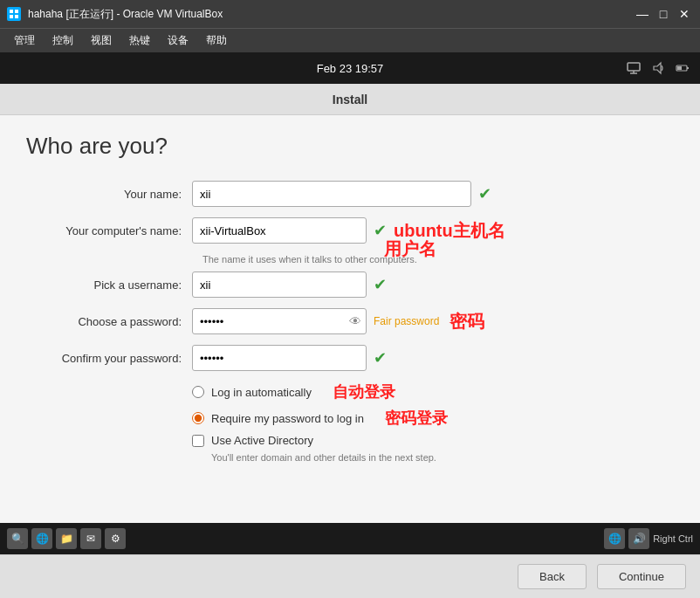 This screenshot has height=598, width=700. Describe the element at coordinates (467, 321) in the screenshot. I see `annotation-password: 密码` at that location.